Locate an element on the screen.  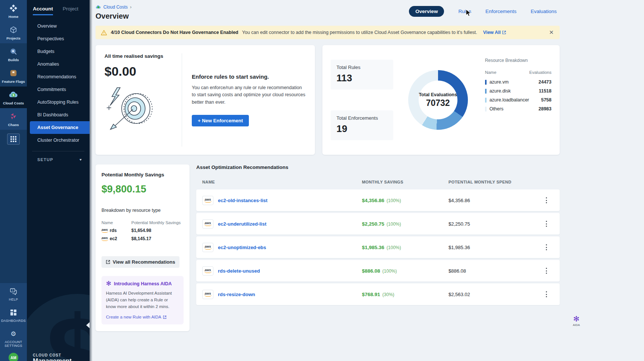
rail-item-chaos: Chaos is located at coordinates (13, 119).